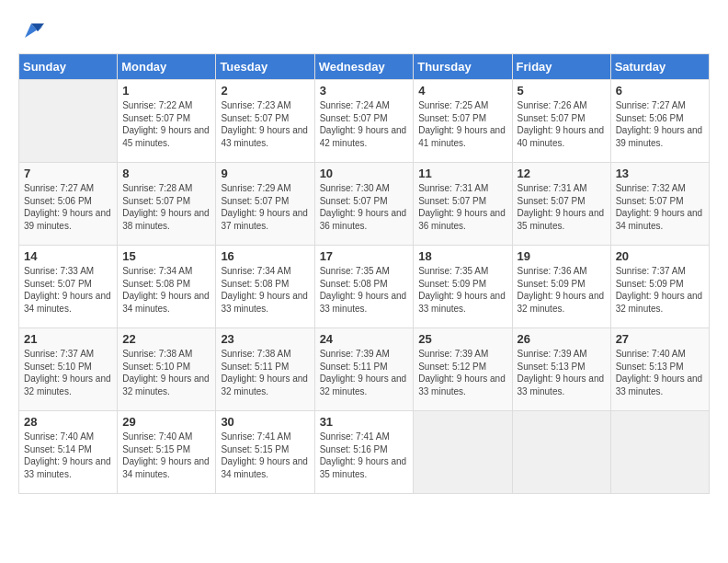 The width and height of the screenshot is (728, 563). Describe the element at coordinates (68, 287) in the screenshot. I see `calendar-cell: 14Sunrise: 7:33 AMSunset: 5:07 PMDayligh…` at that location.